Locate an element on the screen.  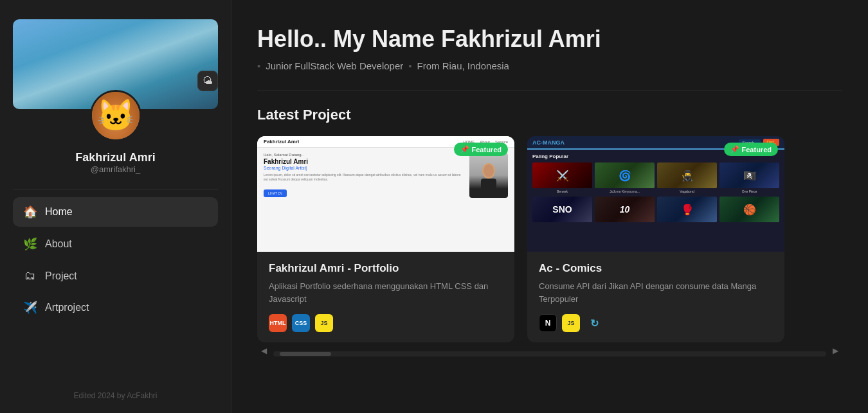
mockup-lihat-cv: LIHAT CV is located at coordinates (275, 193).